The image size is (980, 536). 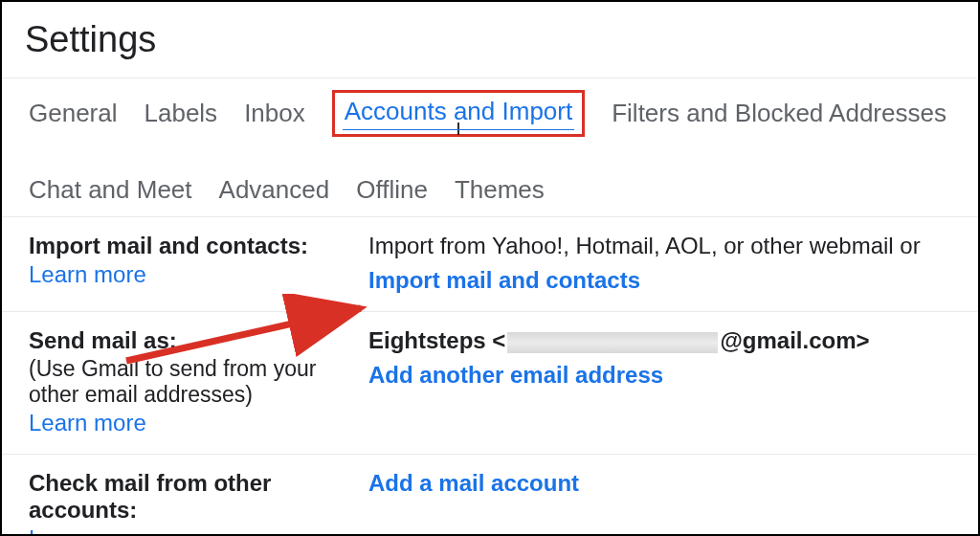 What do you see at coordinates (193, 497) in the screenshot?
I see `check-mail-title: Check mail from other accounts:` at bounding box center [193, 497].